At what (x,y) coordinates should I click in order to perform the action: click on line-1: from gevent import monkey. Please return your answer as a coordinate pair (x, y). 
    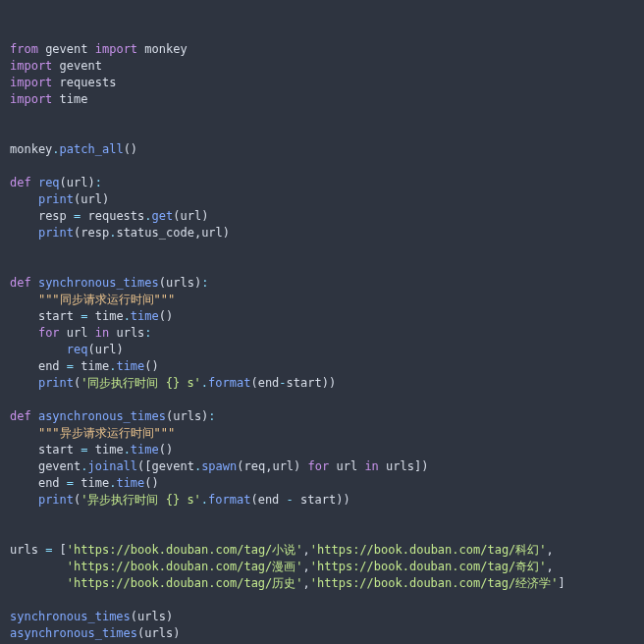
    Looking at the image, I should click on (98, 49).